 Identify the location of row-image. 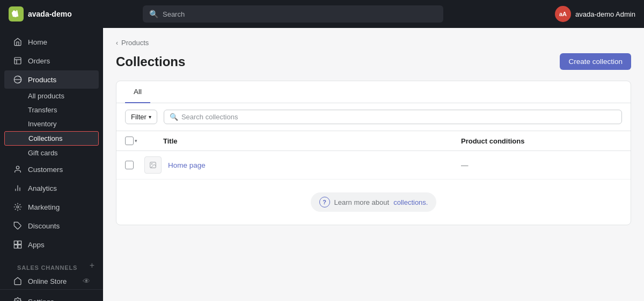
(153, 165).